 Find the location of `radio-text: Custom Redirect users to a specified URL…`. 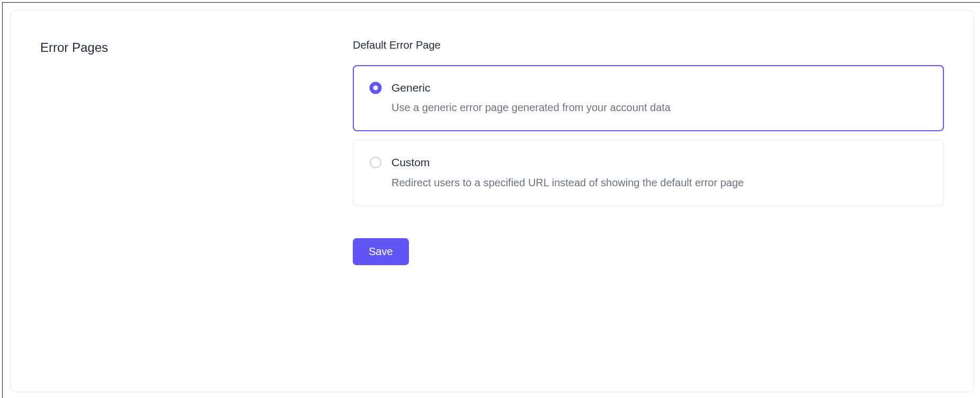

radio-text: Custom Redirect users to a specified URL… is located at coordinates (568, 173).